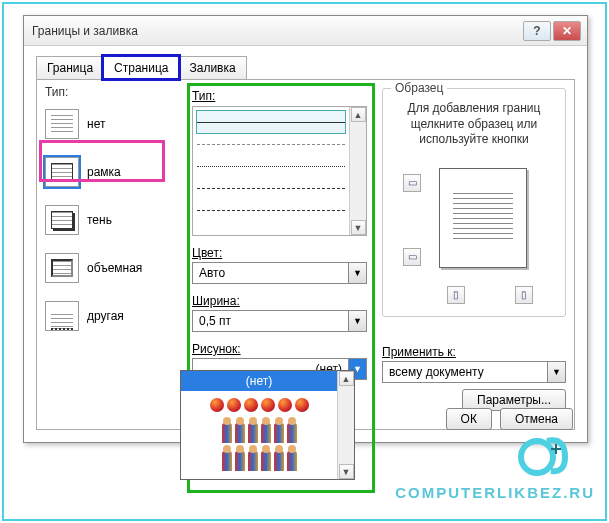  Describe the element at coordinates (495, 492) in the screenshot. I see `watermark-text: COMPUTERLIKBEZ.RU` at that location.